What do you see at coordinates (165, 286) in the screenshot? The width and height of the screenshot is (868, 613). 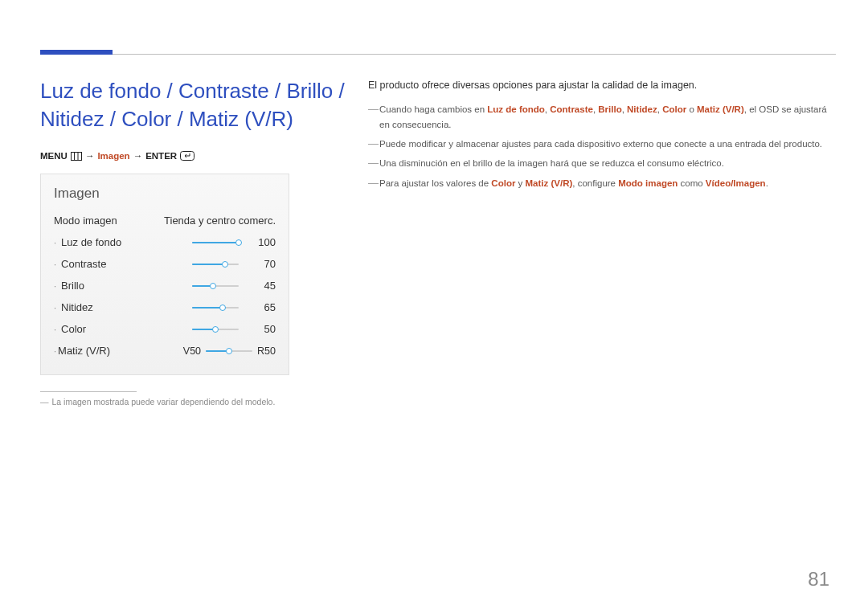 I see `slider-row-brillo: ·Brillo 45` at bounding box center [165, 286].